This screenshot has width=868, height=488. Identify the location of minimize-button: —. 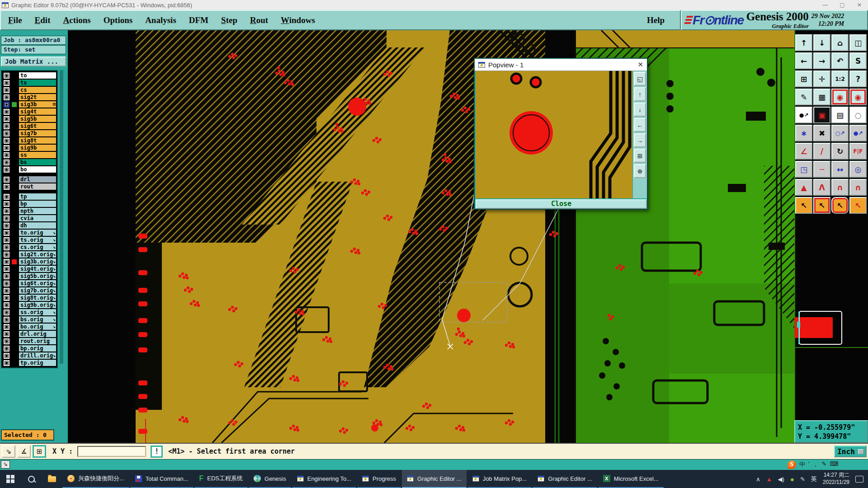
(825, 5).